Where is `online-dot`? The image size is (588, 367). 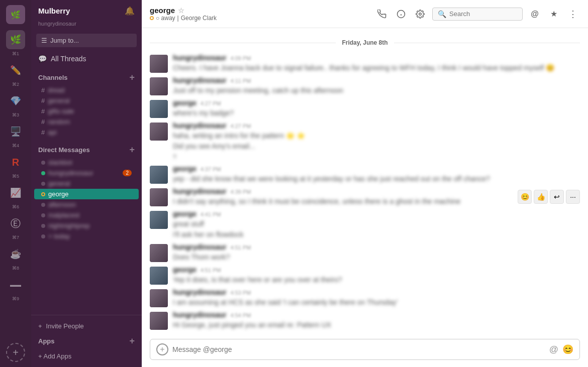 online-dot is located at coordinates (43, 173).